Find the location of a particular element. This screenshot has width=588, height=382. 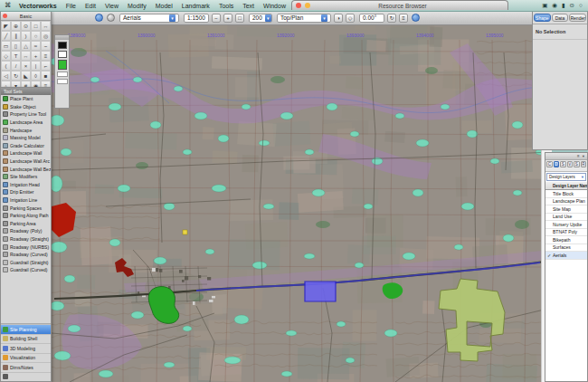

tool-landscape-area: Landscape Area is located at coordinates (25, 123).